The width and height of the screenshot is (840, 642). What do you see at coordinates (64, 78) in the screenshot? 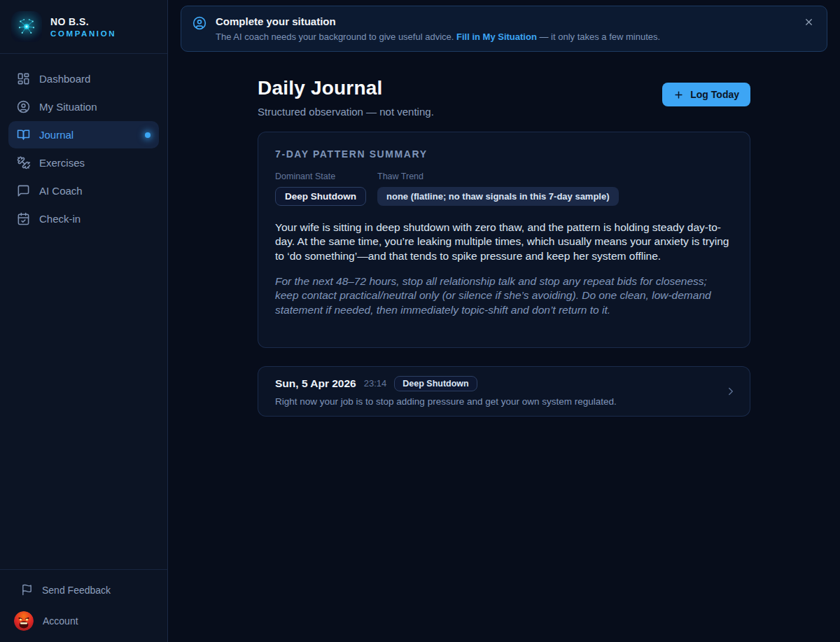
I see `sidebar-item-label: Dashboard` at bounding box center [64, 78].